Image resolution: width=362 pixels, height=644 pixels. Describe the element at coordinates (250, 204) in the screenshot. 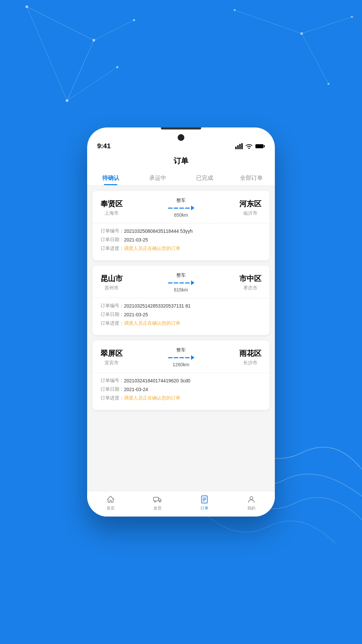

I see `to-city-name-1: 河东区` at that location.